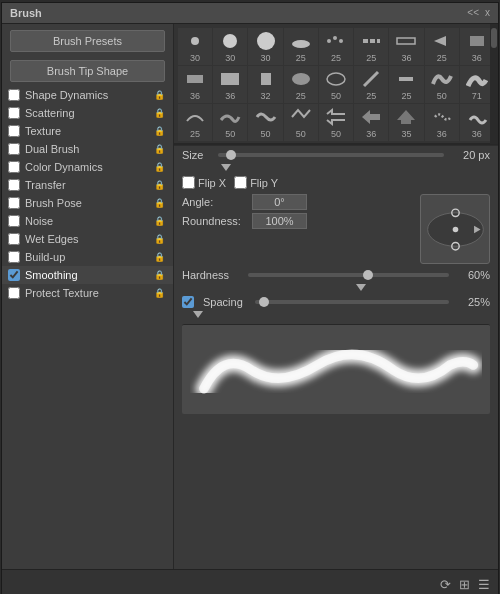 This screenshot has height=594, width=500. I want to click on brush-tip-shape-button: Brush Tip Shape, so click(88, 71).